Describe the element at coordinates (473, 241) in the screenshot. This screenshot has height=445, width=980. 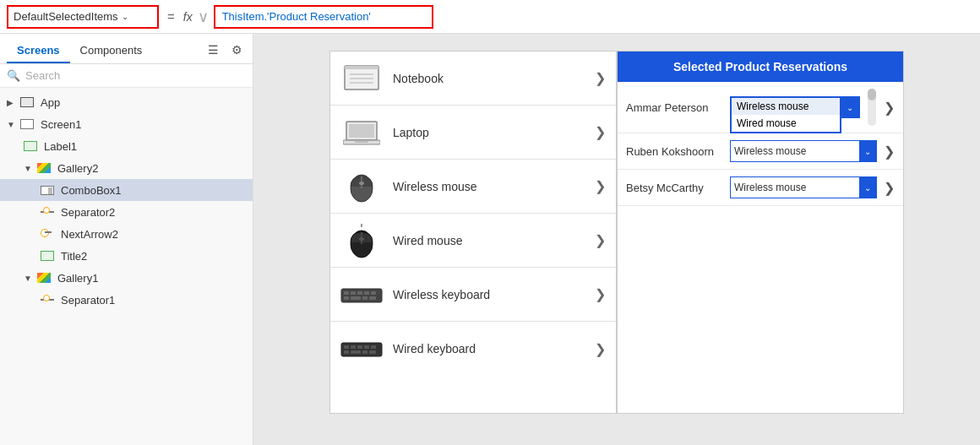
I see `product-item-wired-mouse: Wired mouse ❯` at that location.